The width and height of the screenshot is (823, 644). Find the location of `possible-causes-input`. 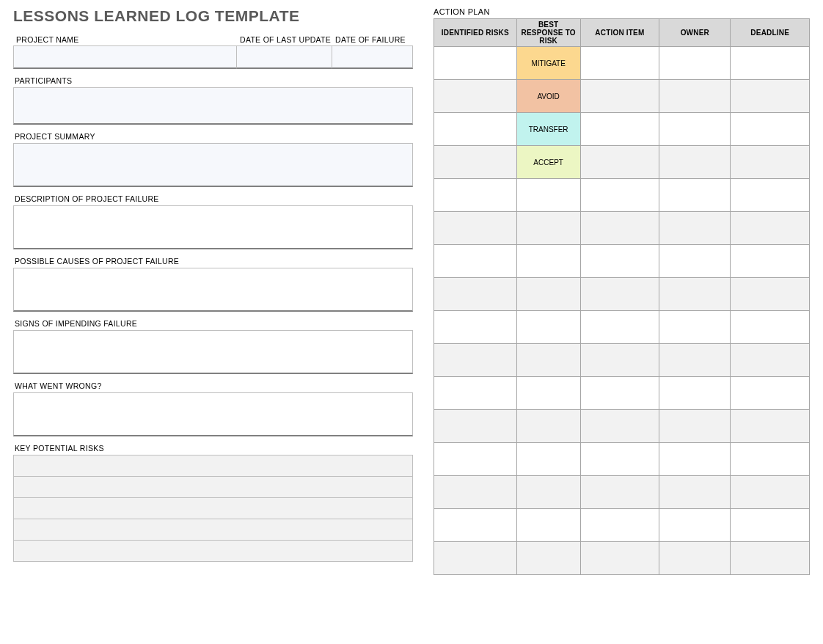

possible-causes-input is located at coordinates (213, 290).